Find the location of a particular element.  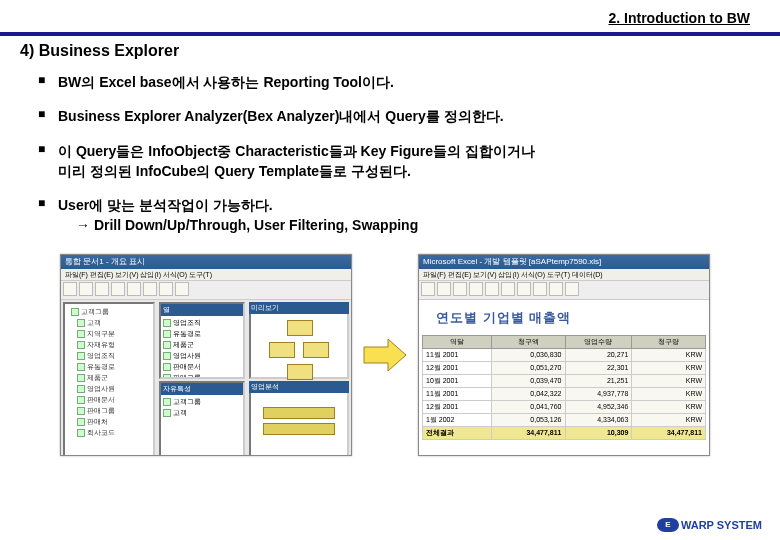

table-header-row: 역달 청구액 영업수량 청구량 is located at coordinates (564, 342).